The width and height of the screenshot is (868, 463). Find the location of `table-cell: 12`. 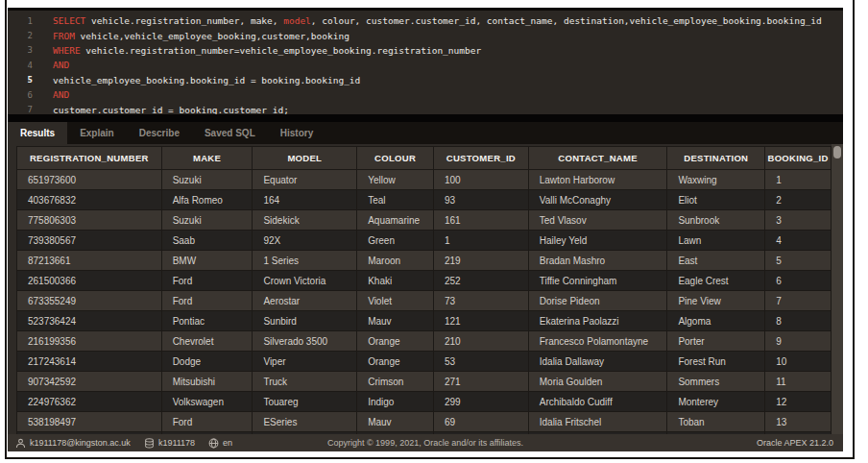

table-cell: 12 is located at coordinates (798, 402).